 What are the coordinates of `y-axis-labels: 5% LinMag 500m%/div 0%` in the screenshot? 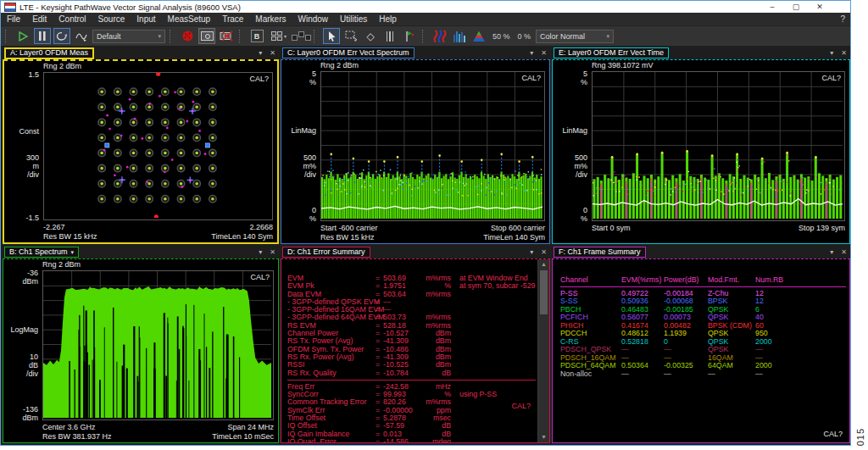 It's located at (300, 146).